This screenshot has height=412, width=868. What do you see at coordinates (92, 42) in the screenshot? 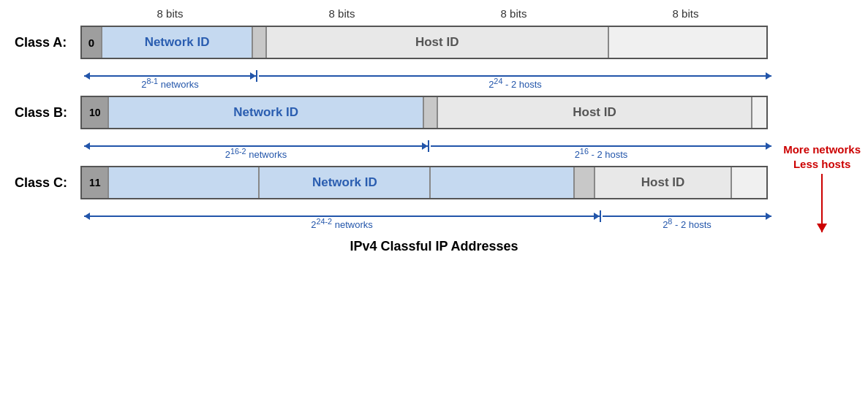
I see `class-a-prefix: 0` at bounding box center [92, 42].